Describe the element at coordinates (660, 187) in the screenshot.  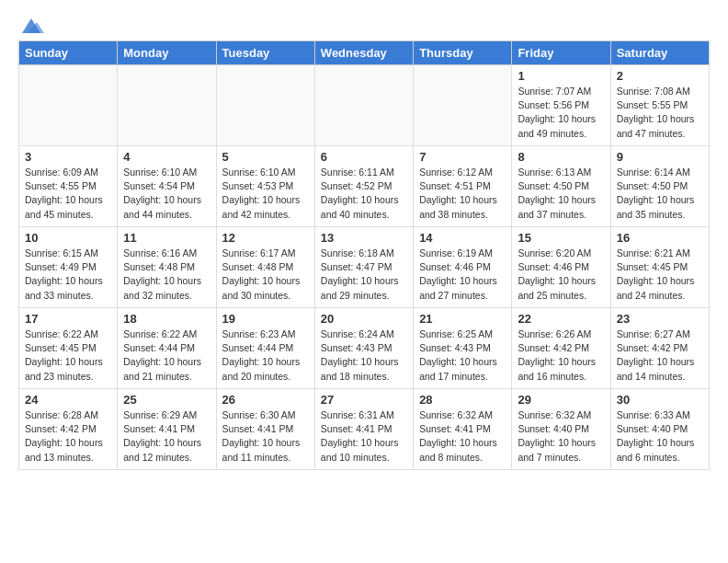
I see `calendar-cell: 9Sunrise: 6:14 AMSunset: 4:50 PMDaylight…` at that location.